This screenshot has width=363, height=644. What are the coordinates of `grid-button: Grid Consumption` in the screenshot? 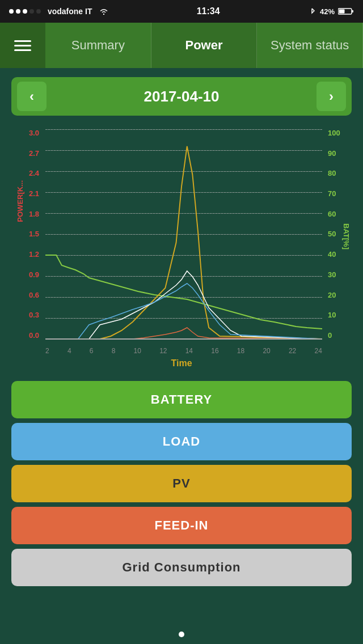 It's located at (182, 567).